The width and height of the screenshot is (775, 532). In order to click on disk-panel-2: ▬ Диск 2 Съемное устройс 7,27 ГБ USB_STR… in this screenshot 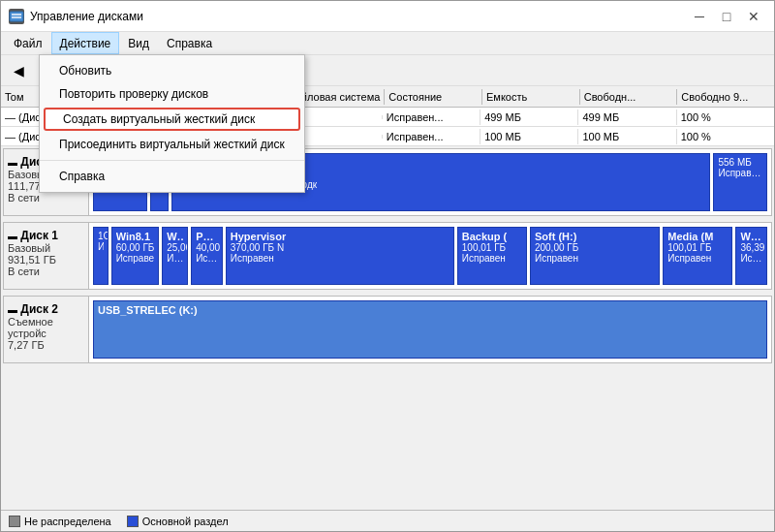, I will do `click(388, 329)`.